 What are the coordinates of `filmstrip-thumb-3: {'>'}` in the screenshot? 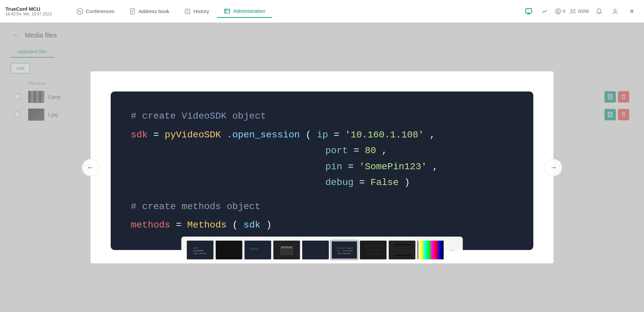 It's located at (258, 250).